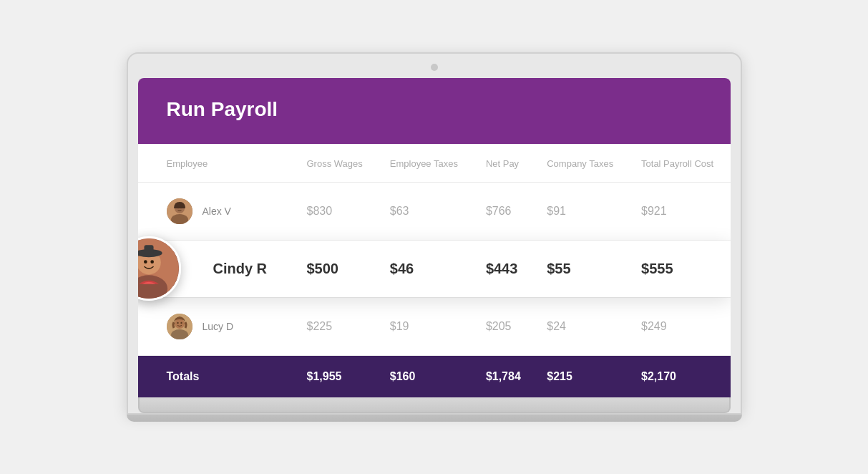  What do you see at coordinates (218, 327) in the screenshot?
I see `employee-name: Lucy D` at bounding box center [218, 327].